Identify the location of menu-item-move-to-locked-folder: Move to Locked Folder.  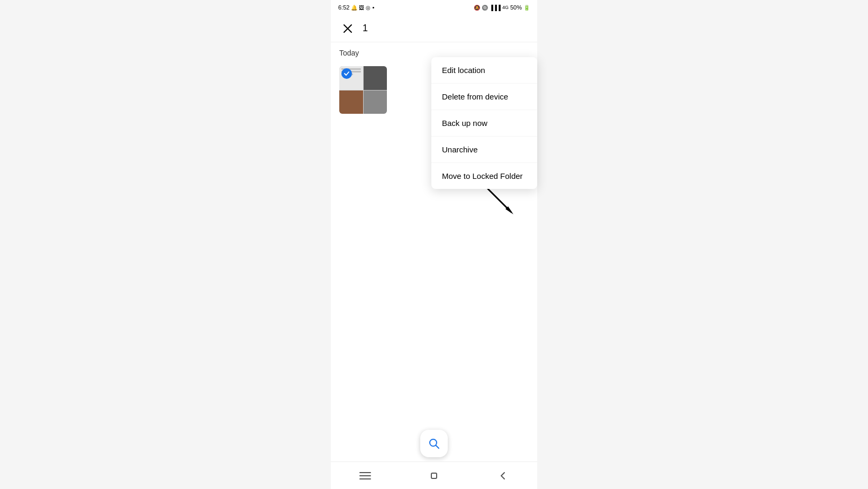
(484, 176).